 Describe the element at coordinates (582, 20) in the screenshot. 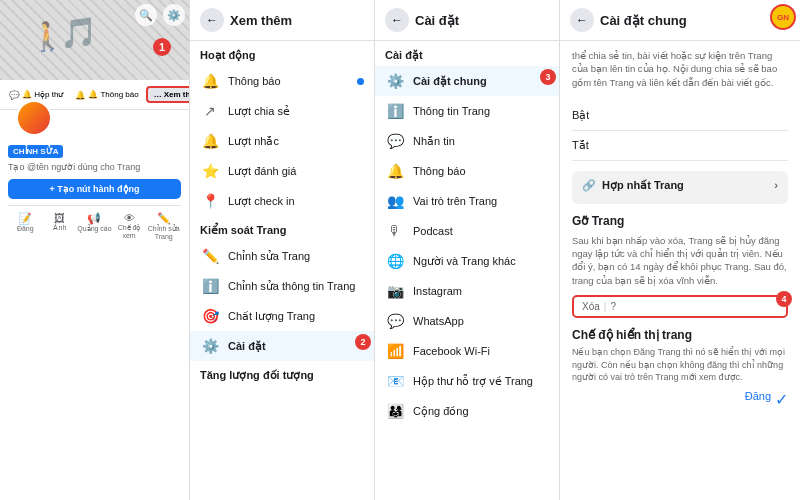

I see `back-button-4: ←` at that location.